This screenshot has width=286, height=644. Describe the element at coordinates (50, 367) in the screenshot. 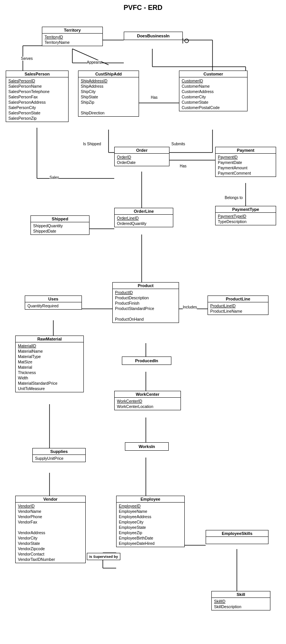

I see `entity-rawmaterial-body: MaterialID MaterialName MaterialType Mat…` at that location.